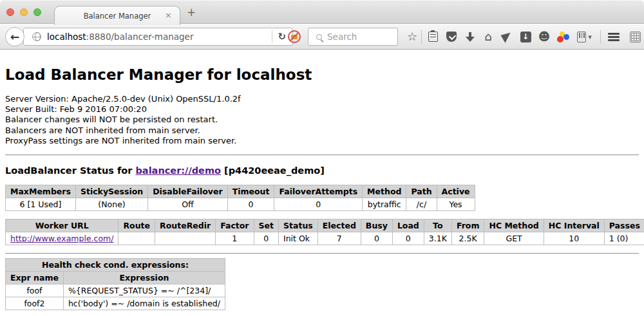  Describe the element at coordinates (624, 226) in the screenshot. I see `column-header: Passes` at that location.